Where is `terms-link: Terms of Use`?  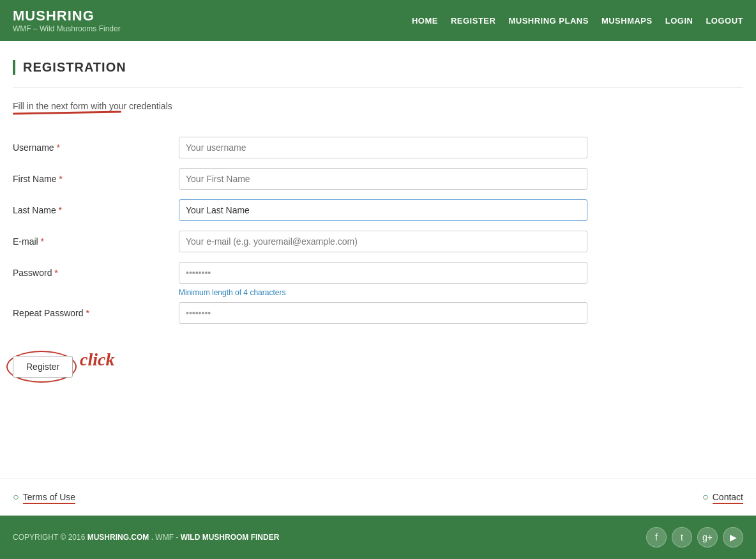 terms-link: Terms of Use is located at coordinates (49, 497).